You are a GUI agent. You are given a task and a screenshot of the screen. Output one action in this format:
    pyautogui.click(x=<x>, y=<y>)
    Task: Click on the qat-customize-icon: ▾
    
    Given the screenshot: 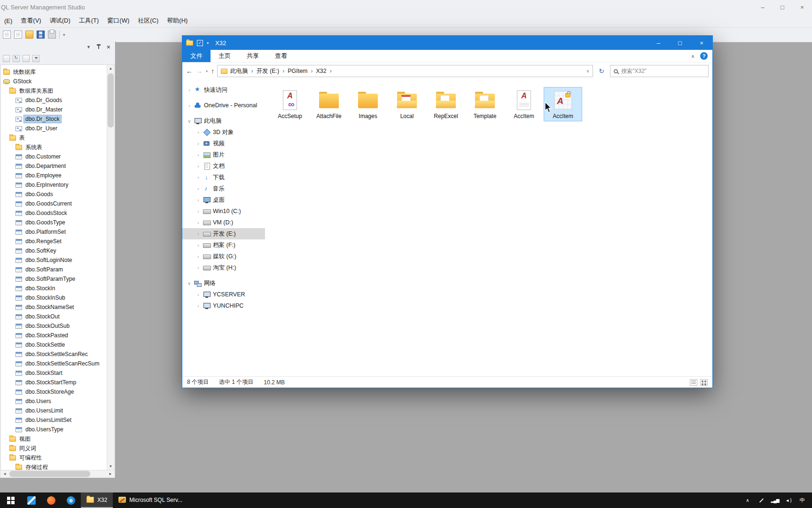 What is the action you would take?
    pyautogui.click(x=208, y=43)
    